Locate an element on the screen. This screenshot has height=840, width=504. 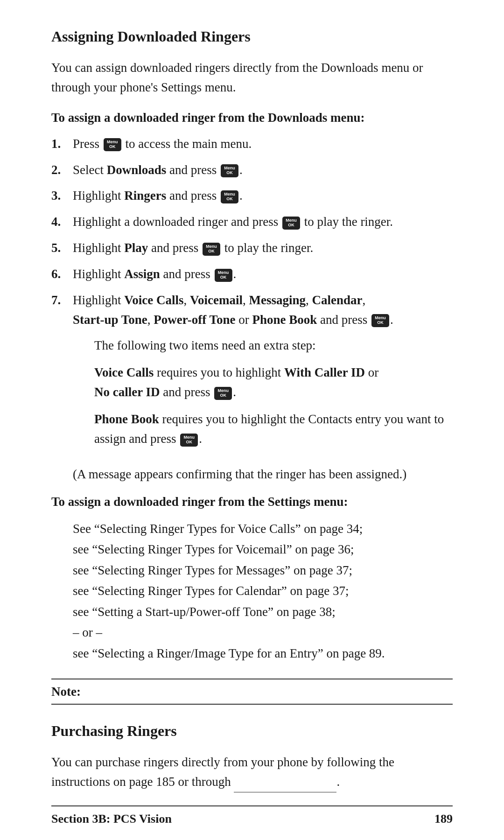
settings-line-4: see “Selecting Ringer Types for Calendar… is located at coordinates (263, 591).